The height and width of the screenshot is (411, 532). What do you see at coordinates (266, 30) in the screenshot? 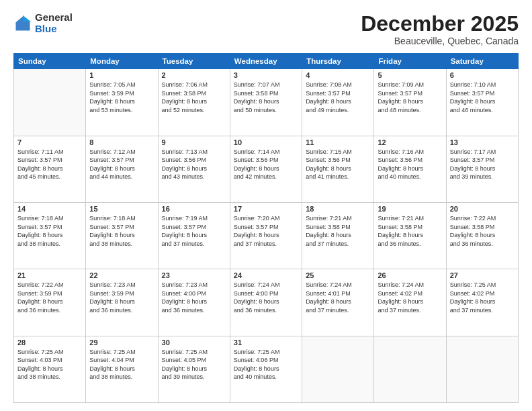
I see `header: General Blue December 2025 Beauceville, …` at bounding box center [266, 30].